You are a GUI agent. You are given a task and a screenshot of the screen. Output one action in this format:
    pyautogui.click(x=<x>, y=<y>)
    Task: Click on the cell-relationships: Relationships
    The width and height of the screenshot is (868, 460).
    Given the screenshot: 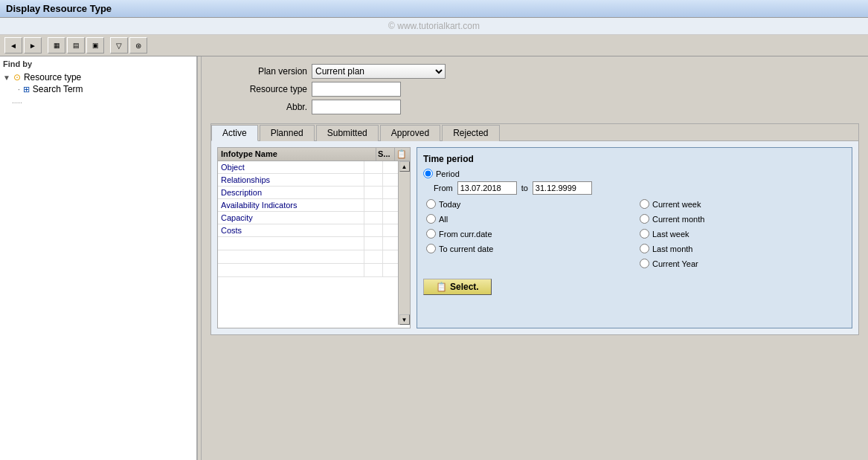 What is the action you would take?
    pyautogui.click(x=292, y=180)
    